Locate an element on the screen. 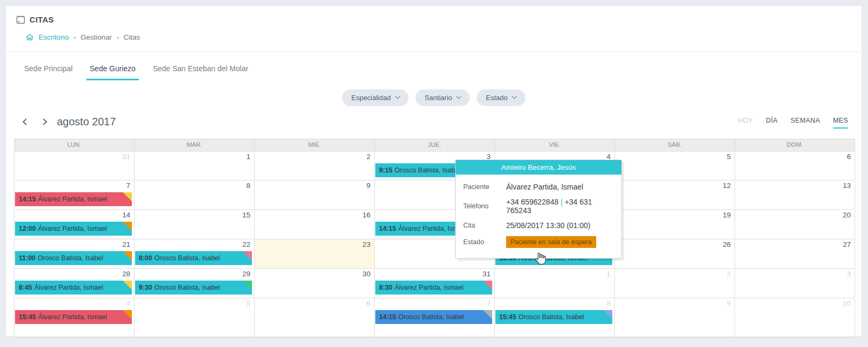 Image resolution: width=868 pixels, height=347 pixels. day-cell-4: 415:45Álvarez Partida, Ismael is located at coordinates (75, 318).